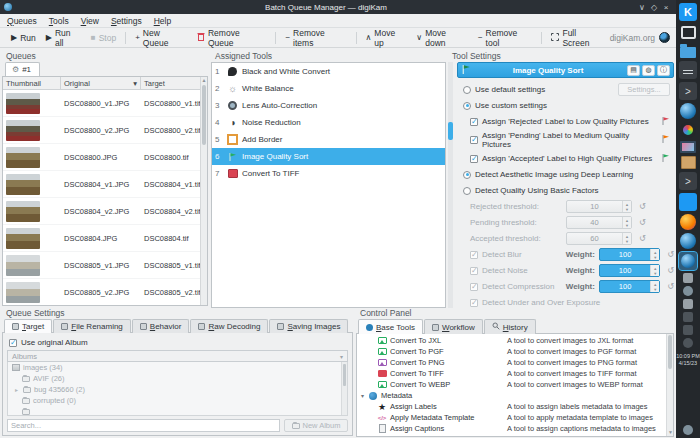 The height and width of the screenshot is (438, 700). What do you see at coordinates (105, 212) in the screenshot?
I see `queue-row: DSC08804_v2.JPGDSC08804_v2.tif` at bounding box center [105, 212].